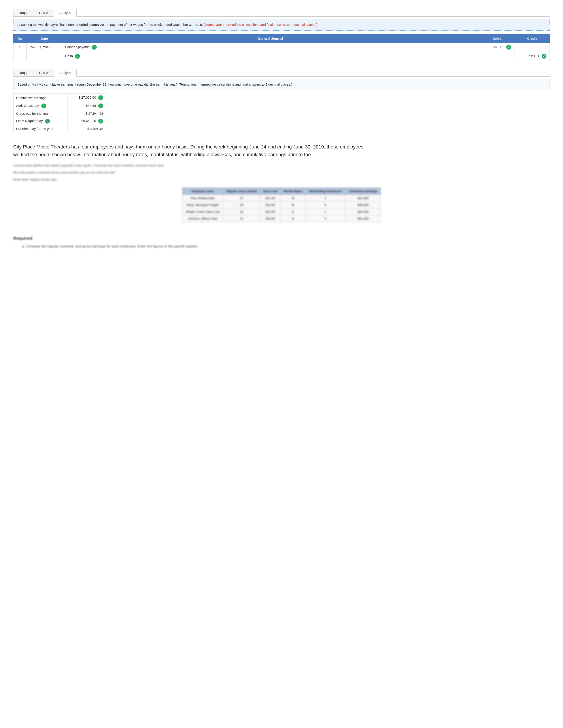 This screenshot has width=563, height=728. Describe the element at coordinates (293, 205) in the screenshot. I see `blurred-cell: M` at that location.